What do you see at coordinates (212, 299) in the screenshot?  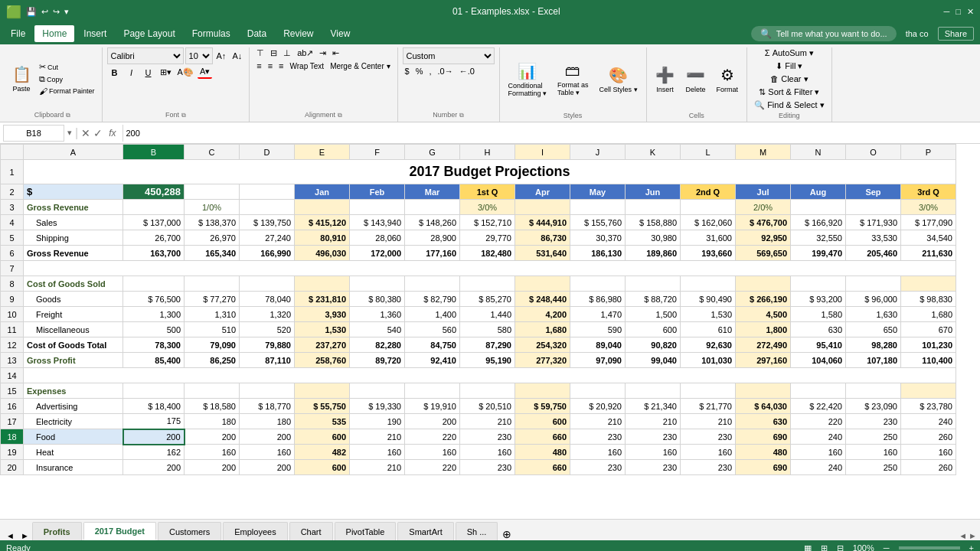 I see `cell-C9: $ 77,270` at bounding box center [212, 299].